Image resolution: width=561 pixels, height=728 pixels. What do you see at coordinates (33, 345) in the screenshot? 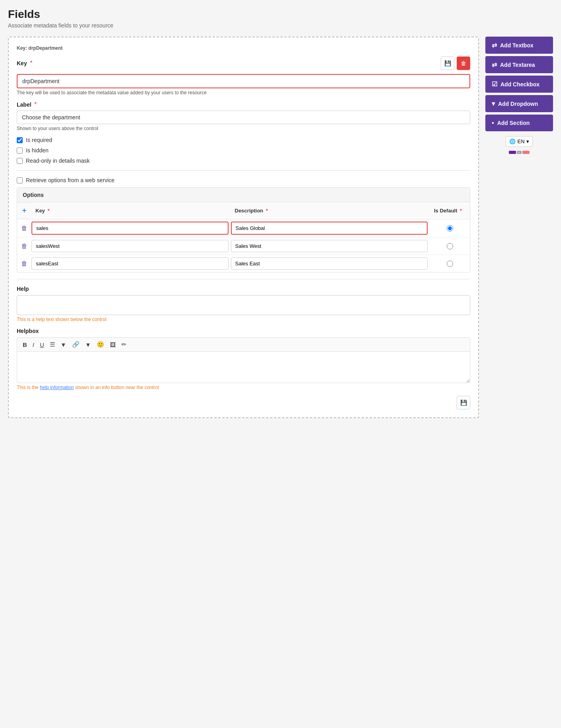
I see `italic-button: I` at bounding box center [33, 345].